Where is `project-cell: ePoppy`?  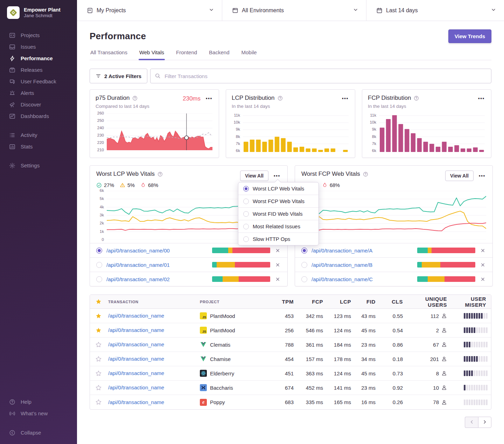 project-cell: ePoppy is located at coordinates (235, 402).